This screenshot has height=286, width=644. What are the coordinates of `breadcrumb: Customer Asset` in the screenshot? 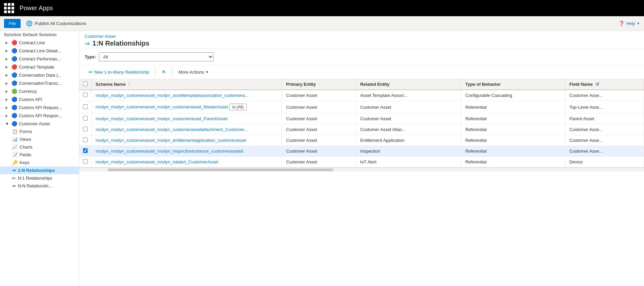 It's located at (362, 36).